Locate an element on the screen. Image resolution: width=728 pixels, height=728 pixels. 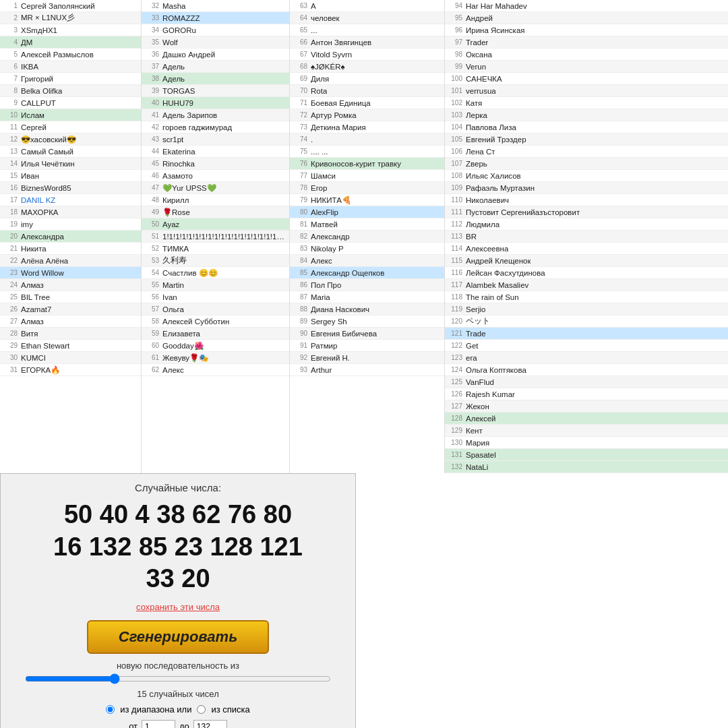
list-item: 54Счастлив 😊😊 is located at coordinates (216, 273).